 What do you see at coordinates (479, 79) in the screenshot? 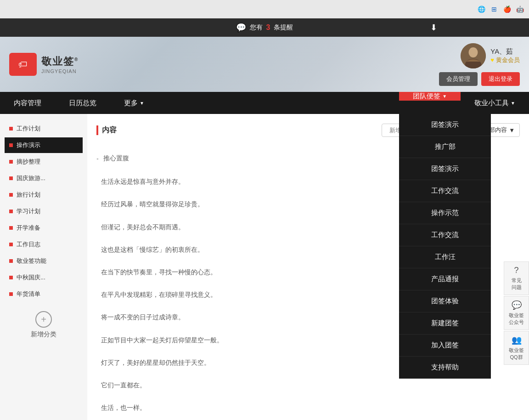
I see `user-buttons: 会员管理 退出登录` at bounding box center [479, 79].